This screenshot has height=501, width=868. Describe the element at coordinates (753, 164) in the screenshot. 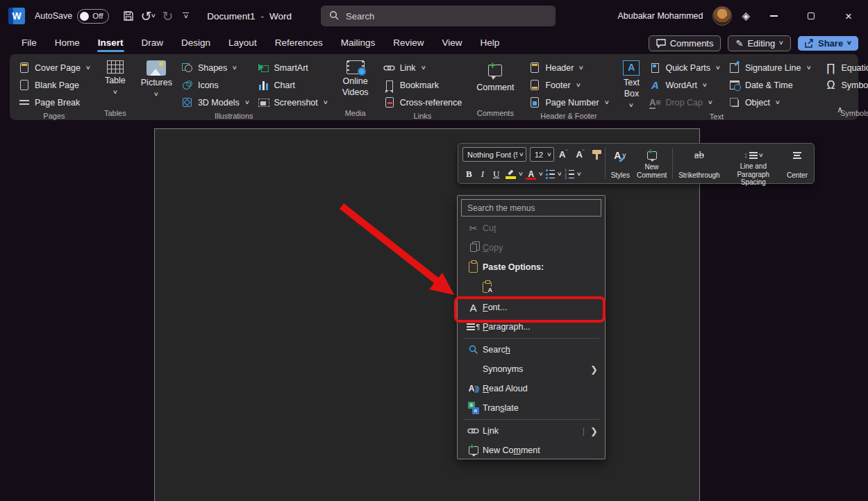

I see `line-paragraph-spacing-button: ↕∨ Line andParagraph Spacing` at that location.